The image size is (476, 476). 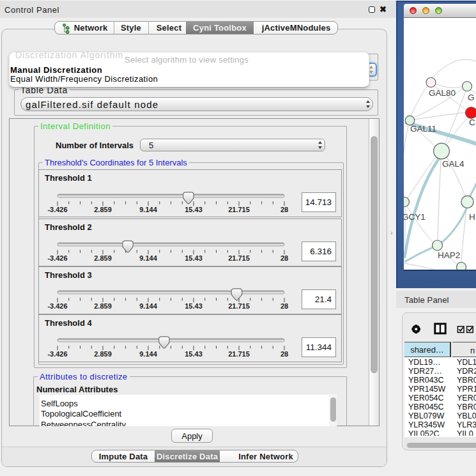 What do you see at coordinates (423, 129) in the screenshot?
I see `svg-text: GAL11` at bounding box center [423, 129].